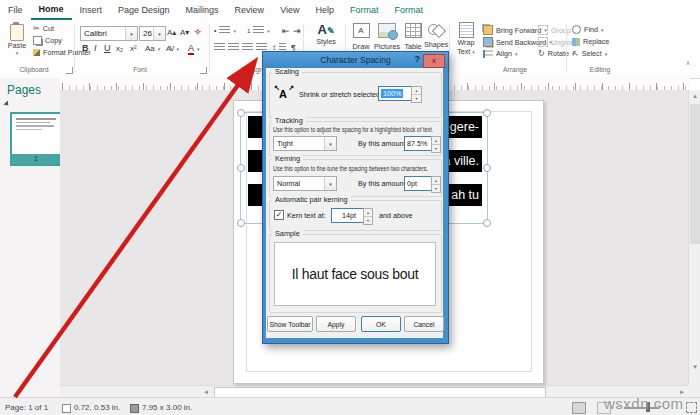  I want to click on superscript-button: x², so click(134, 48).